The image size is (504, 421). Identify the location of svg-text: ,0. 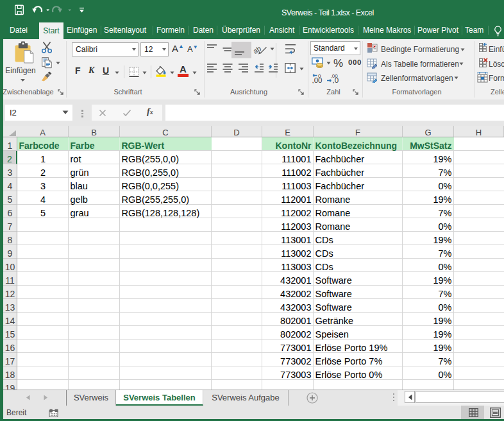
(336, 80).